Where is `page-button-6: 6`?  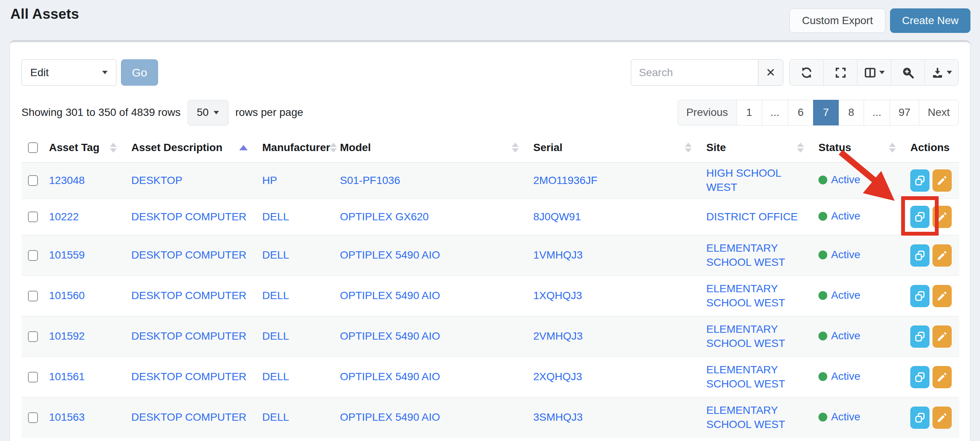
page-button-6: 6 is located at coordinates (801, 112).